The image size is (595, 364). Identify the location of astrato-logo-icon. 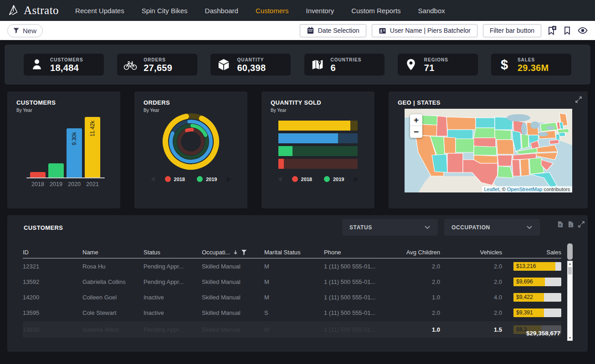
(14, 10).